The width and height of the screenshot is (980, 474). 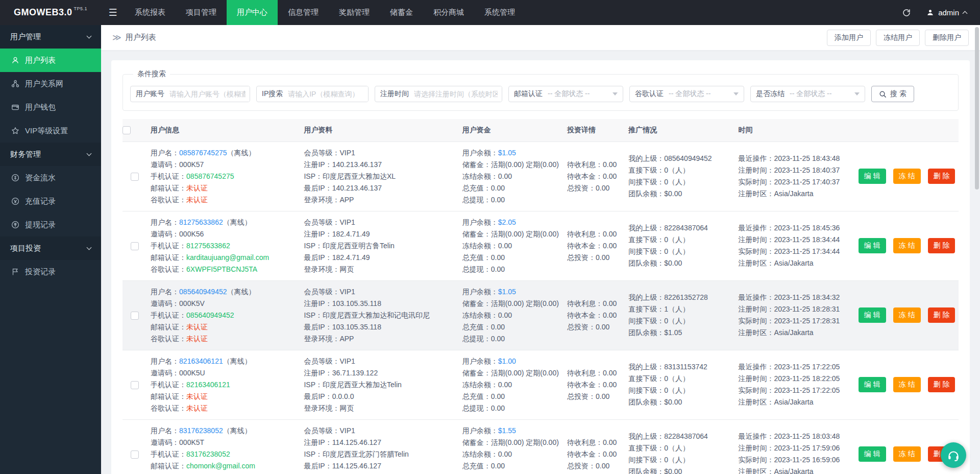 What do you see at coordinates (113, 12) in the screenshot?
I see `sidebar-toggle-icon: ☰` at bounding box center [113, 12].